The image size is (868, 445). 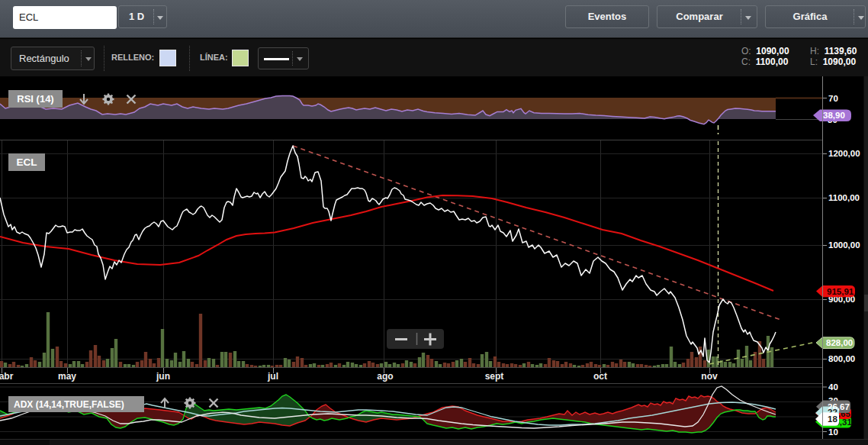 I want to click on svg-text: 18, so click(x=833, y=419).